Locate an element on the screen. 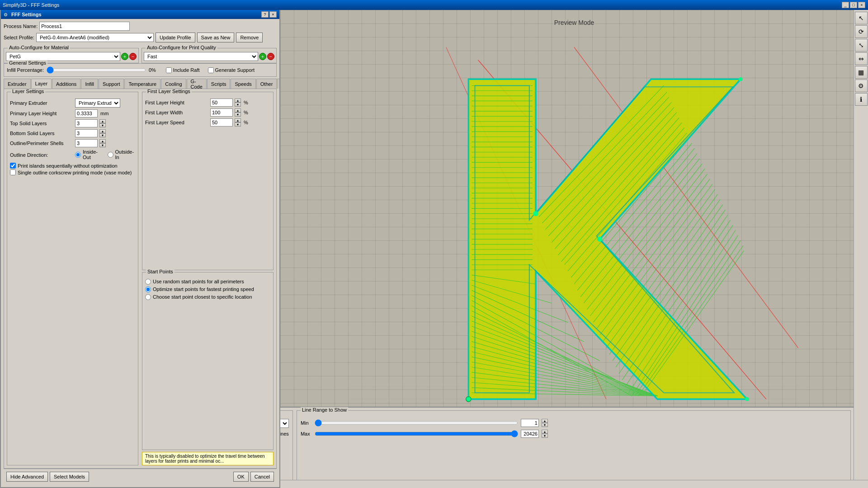  top-solid-layers-down: ▼ is located at coordinates (103, 126).